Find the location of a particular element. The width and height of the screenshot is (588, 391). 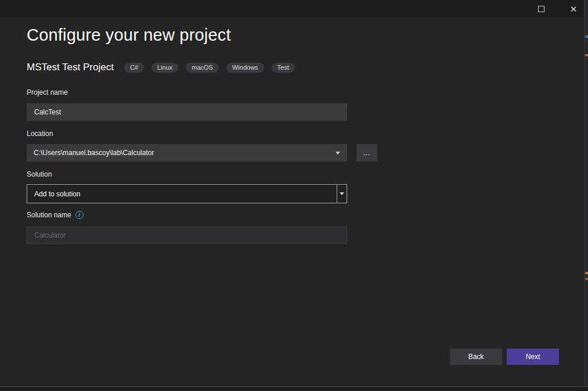

template-name: MSTest Test Project is located at coordinates (70, 67).